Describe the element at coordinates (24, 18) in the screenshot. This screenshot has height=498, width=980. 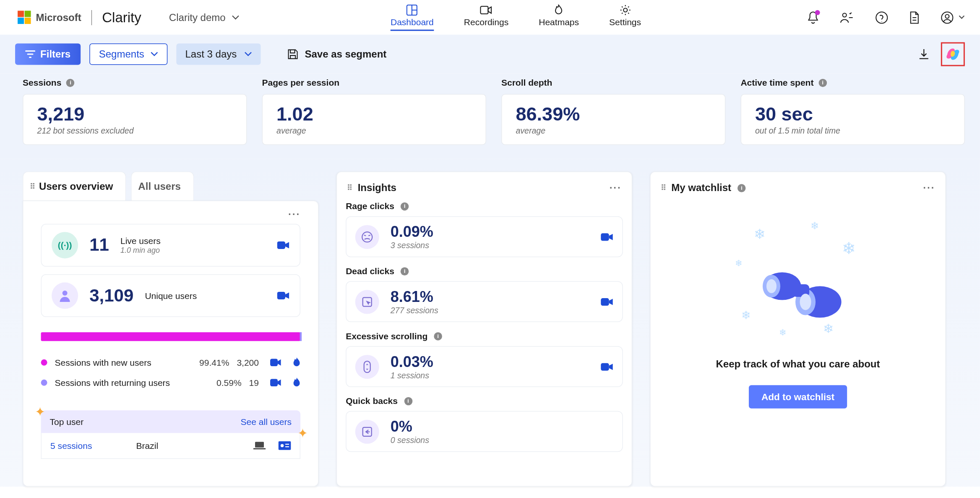
I see `microsoft-logo-icon` at that location.